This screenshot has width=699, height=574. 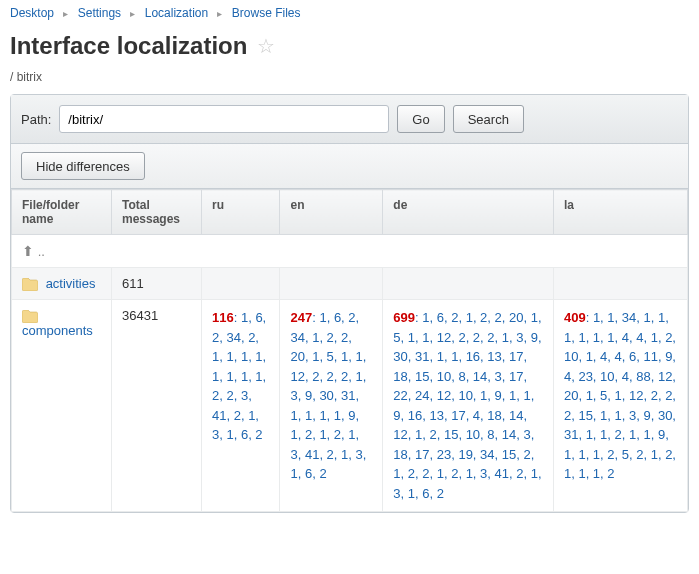 I want to click on col-en: en, so click(x=332, y=212).